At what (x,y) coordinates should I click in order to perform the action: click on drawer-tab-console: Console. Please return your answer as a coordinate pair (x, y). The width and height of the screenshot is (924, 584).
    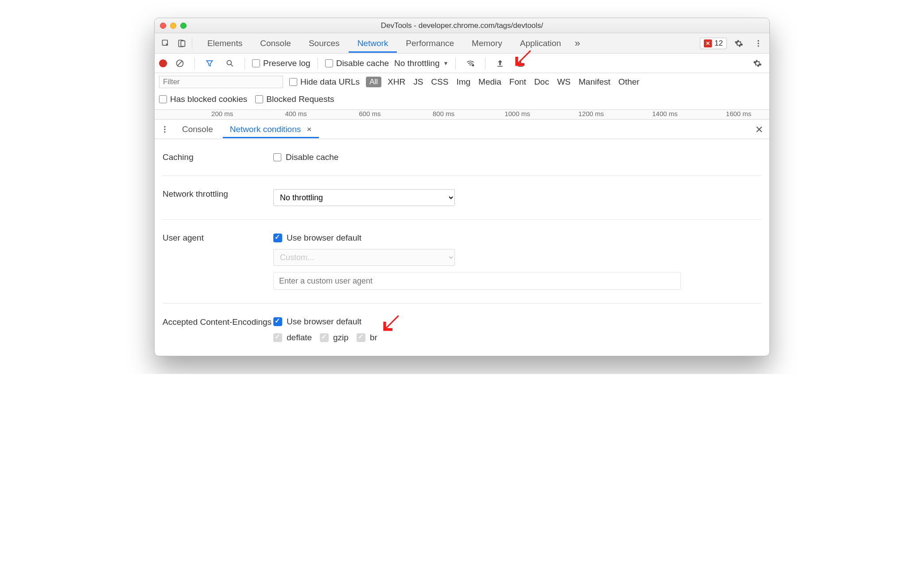
    Looking at the image, I should click on (198, 129).